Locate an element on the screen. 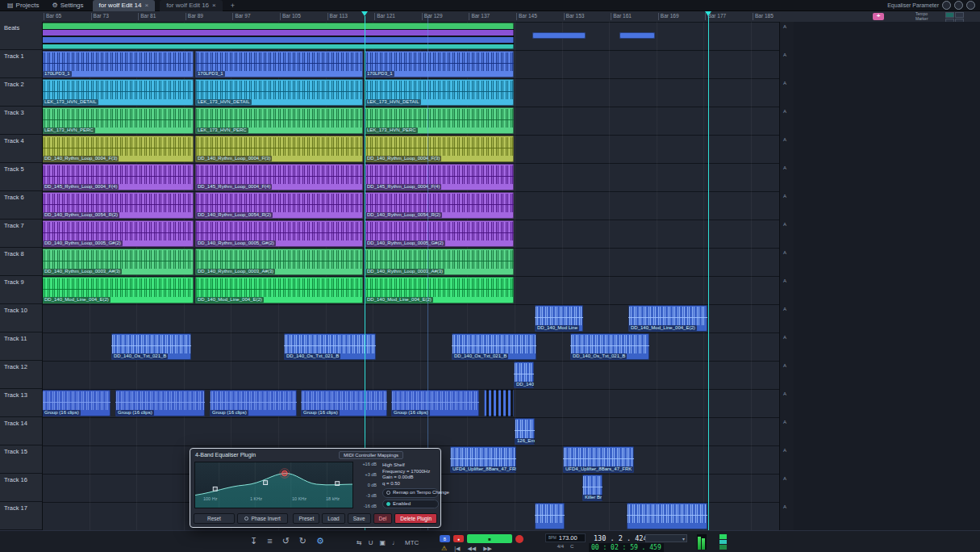  click-icon: ♩ is located at coordinates (395, 542).